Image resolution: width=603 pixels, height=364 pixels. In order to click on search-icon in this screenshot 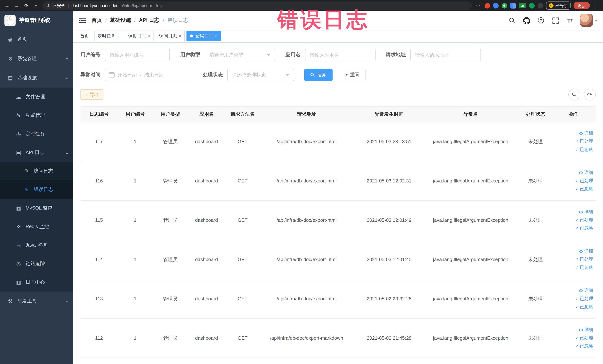, I will do `click(512, 21)`.